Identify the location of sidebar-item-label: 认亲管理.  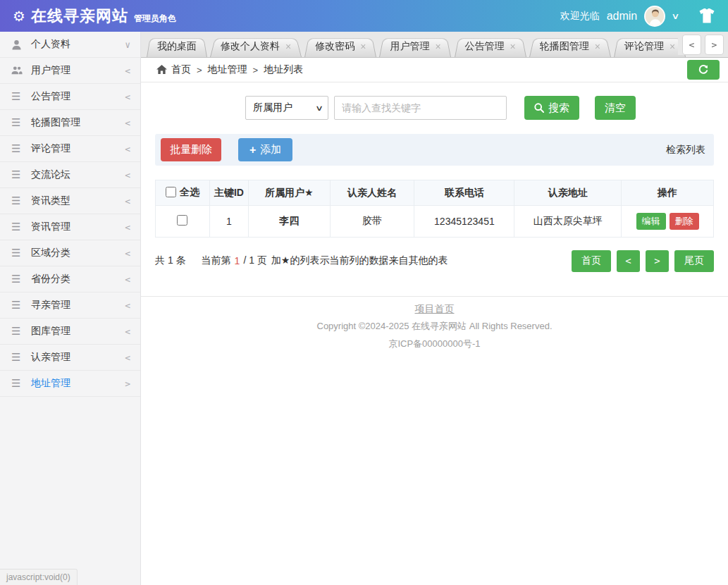
(78, 357).